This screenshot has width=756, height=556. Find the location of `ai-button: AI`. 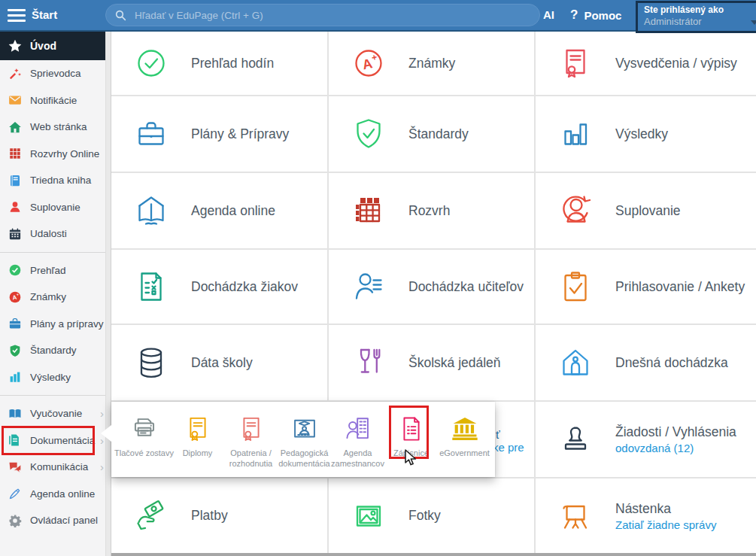

ai-button: AI is located at coordinates (549, 15).